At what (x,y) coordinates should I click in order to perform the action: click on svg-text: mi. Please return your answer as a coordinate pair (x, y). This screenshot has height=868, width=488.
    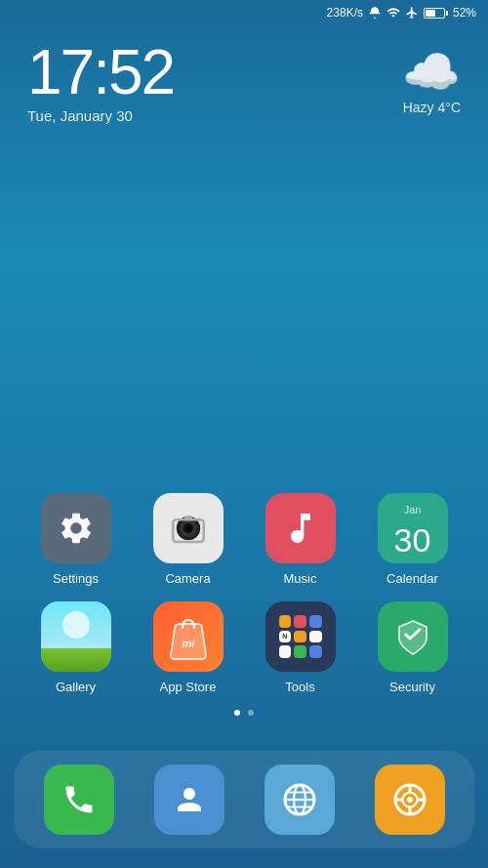
    Looking at the image, I should click on (188, 643).